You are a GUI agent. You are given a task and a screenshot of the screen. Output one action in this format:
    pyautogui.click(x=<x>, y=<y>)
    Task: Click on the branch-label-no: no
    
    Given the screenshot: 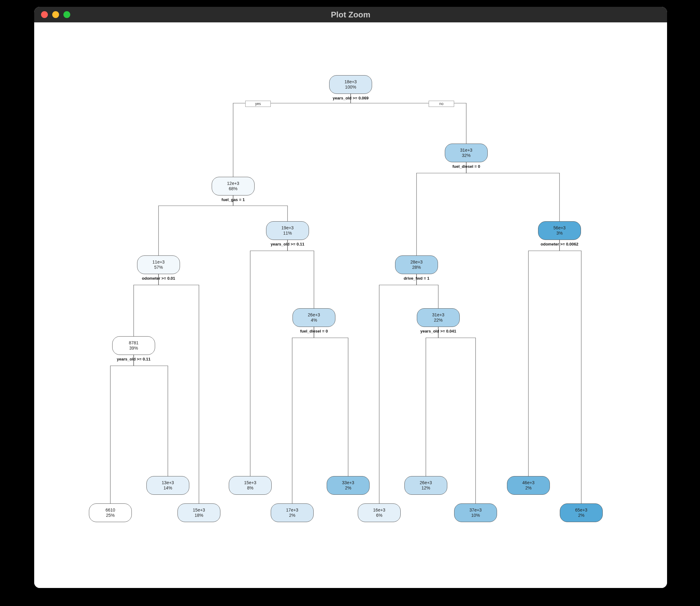 What is the action you would take?
    pyautogui.click(x=442, y=104)
    